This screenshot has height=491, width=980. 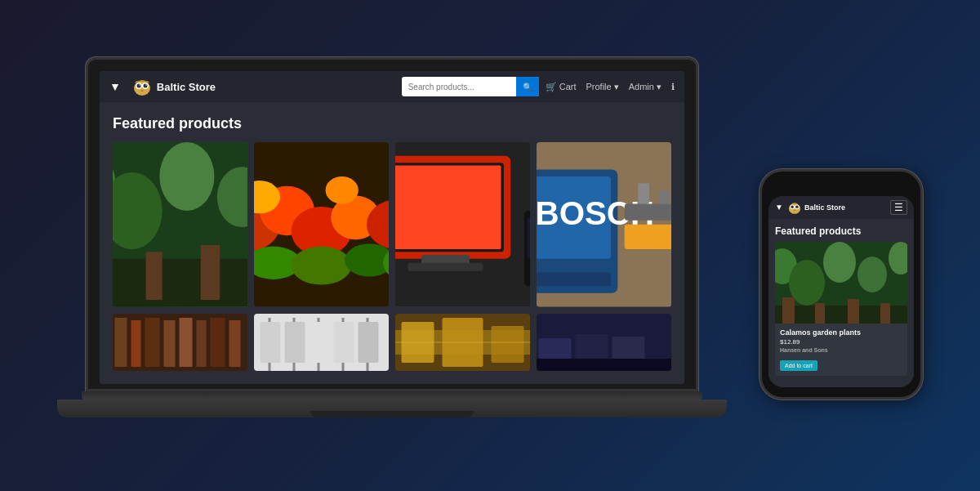 I want to click on phone-logo-text: Baltic Store, so click(x=825, y=208).